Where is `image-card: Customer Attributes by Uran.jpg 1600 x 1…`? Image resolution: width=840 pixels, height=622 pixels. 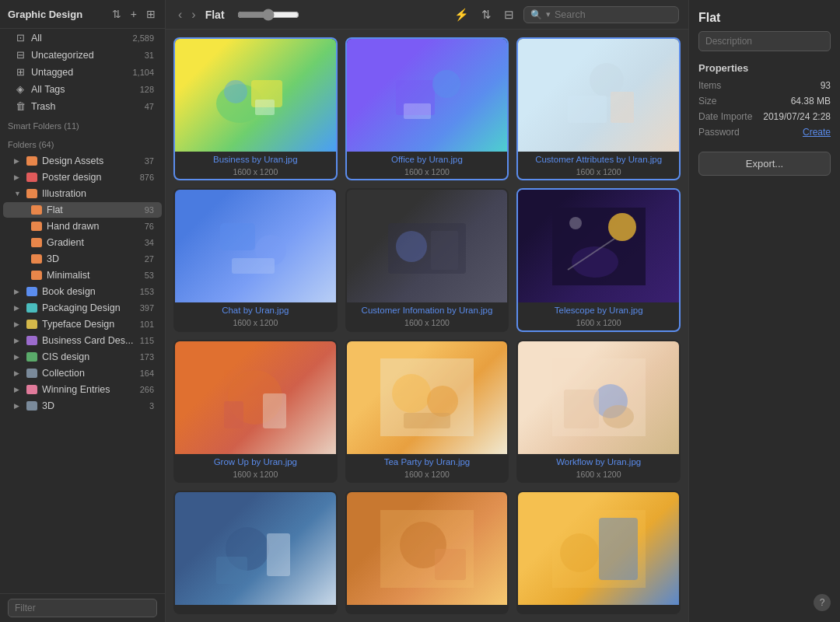
image-card: Customer Attributes by Uran.jpg 1600 x 1… is located at coordinates (599, 109).